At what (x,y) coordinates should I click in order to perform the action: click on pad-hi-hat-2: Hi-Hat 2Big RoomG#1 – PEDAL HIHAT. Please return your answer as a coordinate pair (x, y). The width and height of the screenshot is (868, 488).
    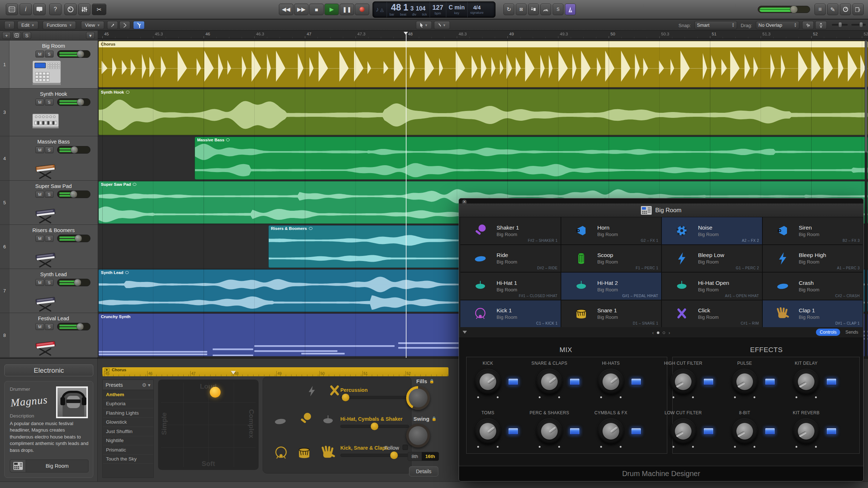
    Looking at the image, I should click on (611, 286).